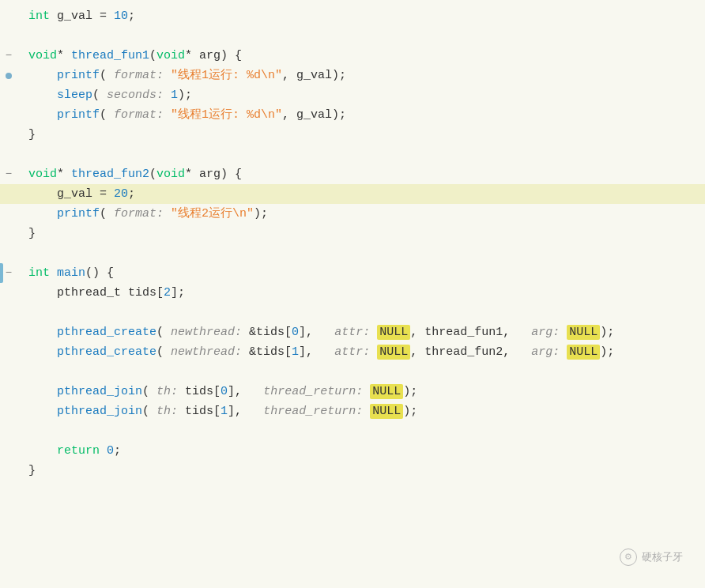  Describe the element at coordinates (43, 55) in the screenshot. I see `kw-void-1: void` at that location.